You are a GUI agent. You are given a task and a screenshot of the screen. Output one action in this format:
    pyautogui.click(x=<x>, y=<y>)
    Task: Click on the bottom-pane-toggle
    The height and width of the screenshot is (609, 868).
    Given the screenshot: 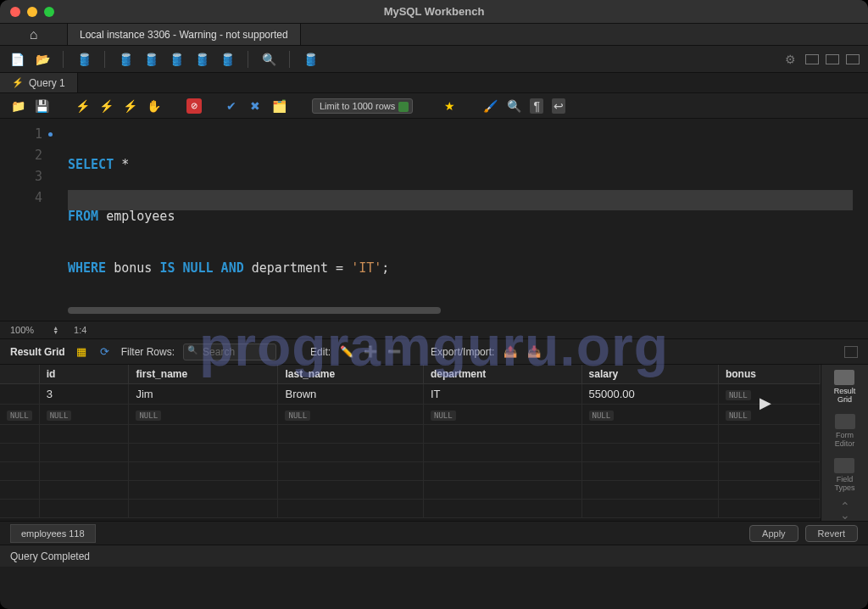 What is the action you would take?
    pyautogui.click(x=832, y=59)
    